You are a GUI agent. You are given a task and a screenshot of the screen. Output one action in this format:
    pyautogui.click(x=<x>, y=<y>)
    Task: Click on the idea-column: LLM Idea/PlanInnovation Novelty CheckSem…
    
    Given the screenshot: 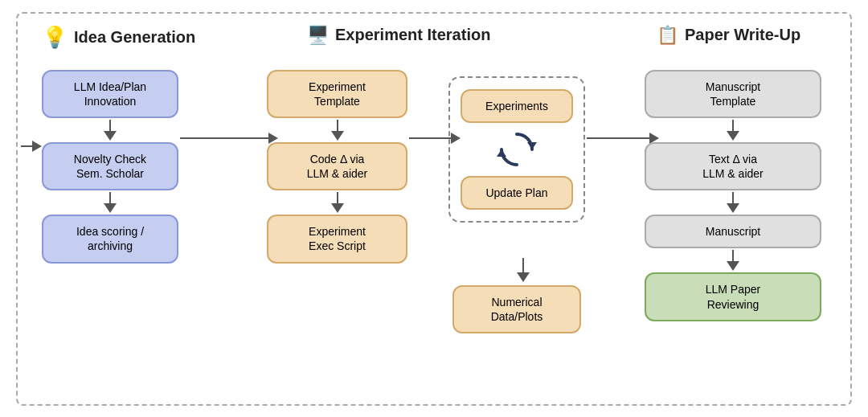 What is the action you would take?
    pyautogui.click(x=110, y=167)
    